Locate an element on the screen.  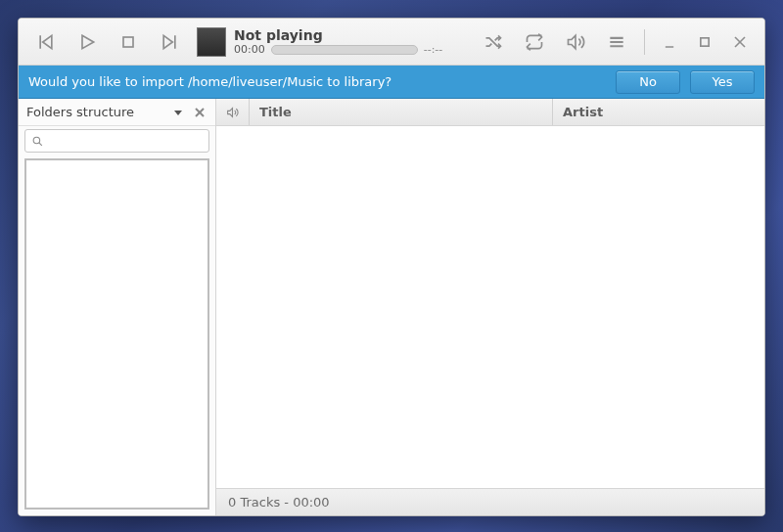
artist-column-header: Artist is located at coordinates (659, 111).